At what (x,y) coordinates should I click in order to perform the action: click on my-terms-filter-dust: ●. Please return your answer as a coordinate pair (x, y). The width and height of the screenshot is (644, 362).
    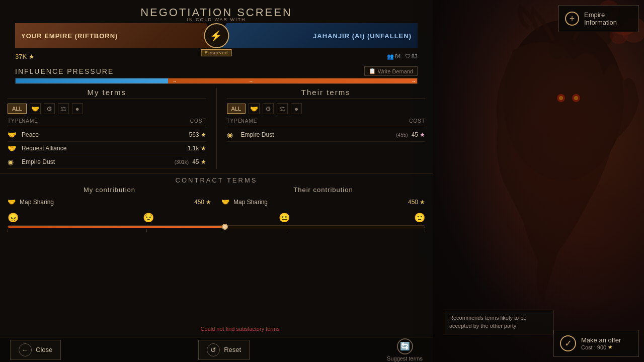
    Looking at the image, I should click on (77, 109).